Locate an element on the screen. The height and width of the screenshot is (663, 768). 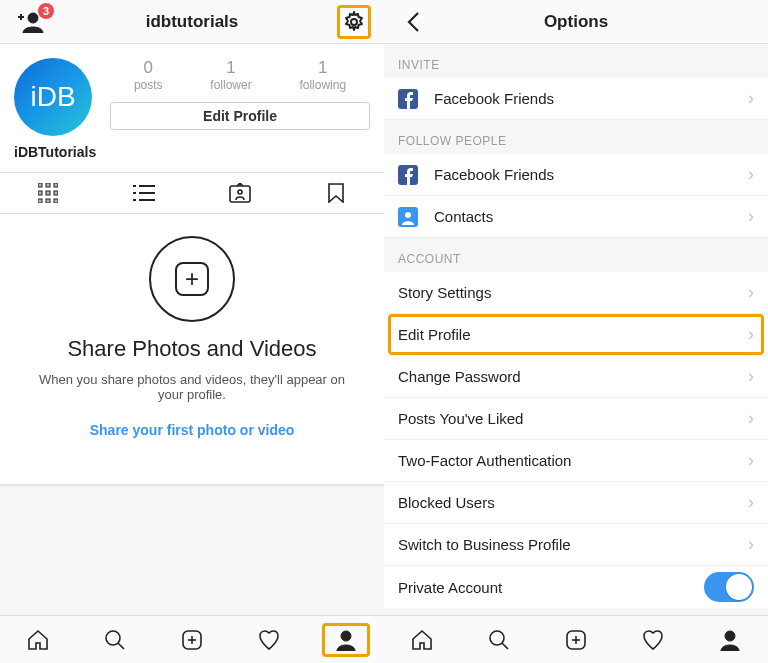
empty-subtitle: When you share photos and videos, they'l… is located at coordinates (192, 387).